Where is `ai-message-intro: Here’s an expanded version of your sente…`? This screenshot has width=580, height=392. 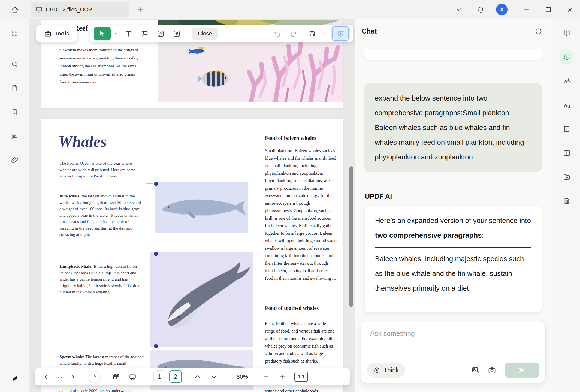
ai-message-intro: Here’s an expanded version of your sente… is located at coordinates (453, 228).